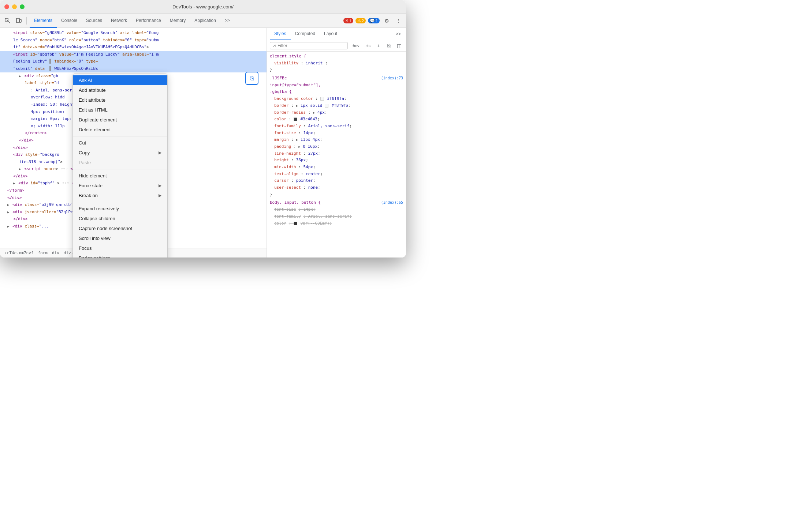 The height and width of the screenshot is (515, 812). Describe the element at coordinates (315, 223) in the screenshot. I see `css-property-value: var(--C0EmY)` at that location.